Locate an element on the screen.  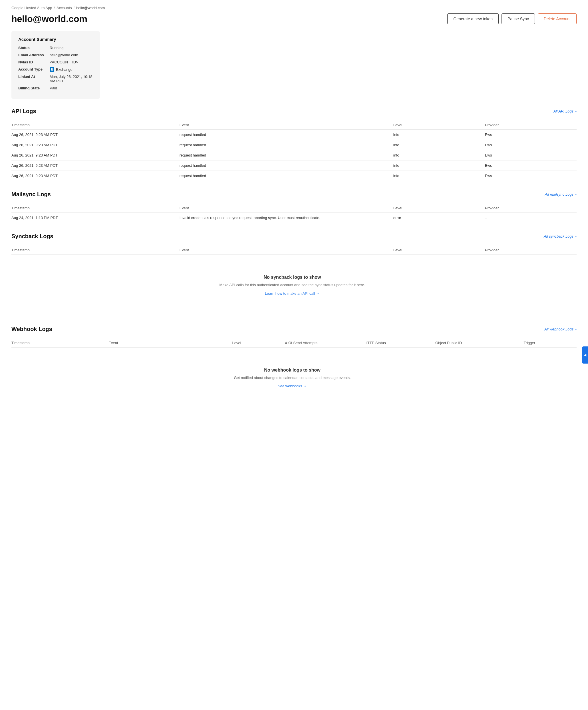
mailsync-cell-event: Invalid credentials response to sync req… is located at coordinates (287, 218).